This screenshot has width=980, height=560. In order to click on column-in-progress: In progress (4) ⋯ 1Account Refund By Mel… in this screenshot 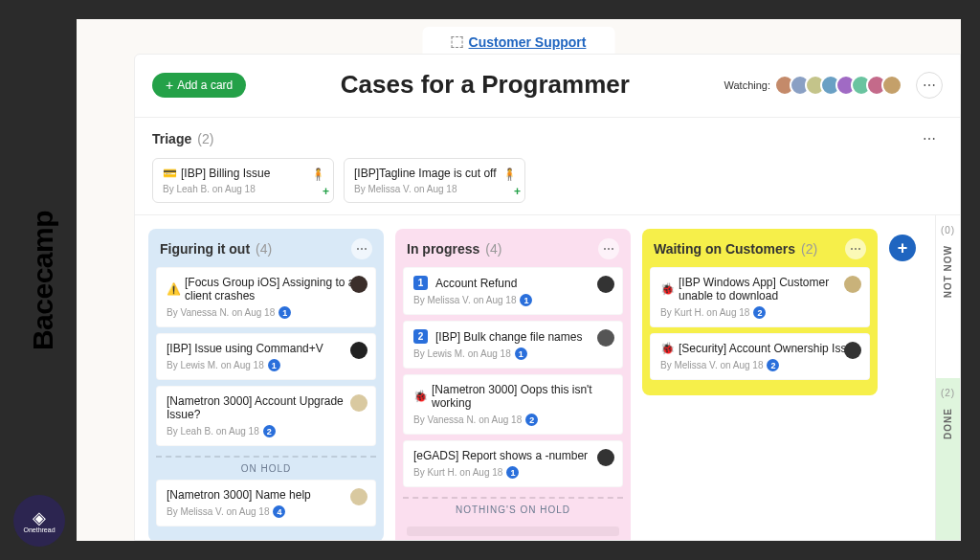, I will do `click(513, 385)`.